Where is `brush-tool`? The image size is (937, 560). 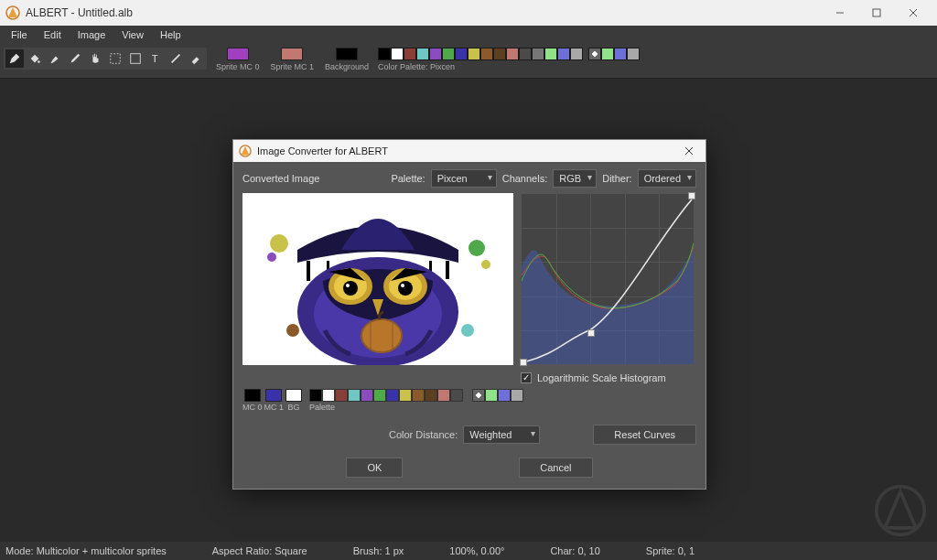
brush-tool is located at coordinates (55, 59).